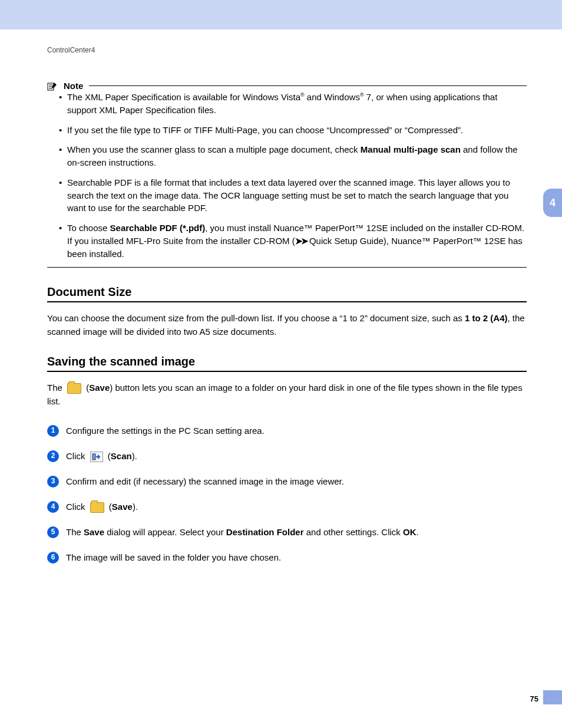 Image resolution: width=562 pixels, height=728 pixels. What do you see at coordinates (287, 325) in the screenshot?
I see `document-size-paragraph: You can choose the document size from th…` at bounding box center [287, 325].